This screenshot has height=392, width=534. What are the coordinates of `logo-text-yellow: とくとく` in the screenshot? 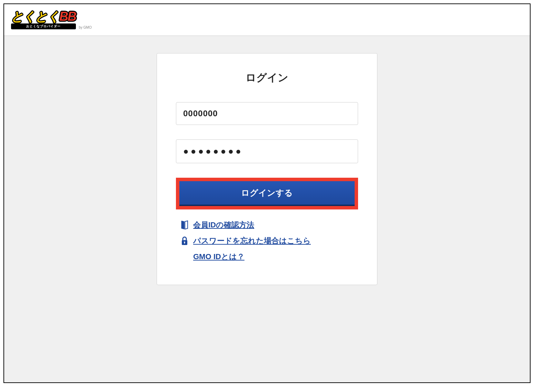 It's located at (35, 17).